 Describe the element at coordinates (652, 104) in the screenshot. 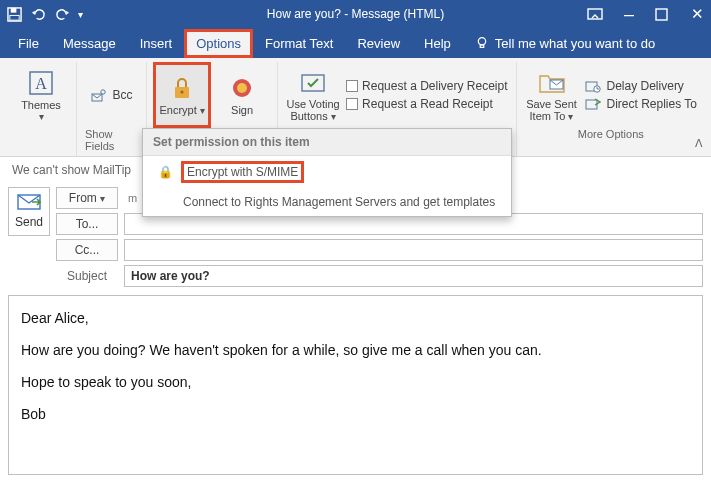

I see `direct-replies-label: Direct Replies To` at that location.